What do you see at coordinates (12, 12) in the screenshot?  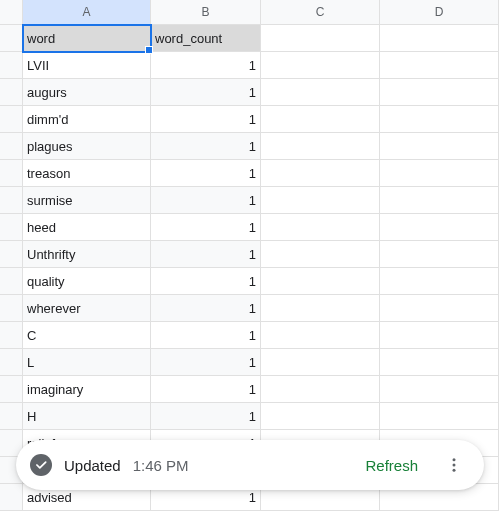 I see `select-all-corner` at bounding box center [12, 12].